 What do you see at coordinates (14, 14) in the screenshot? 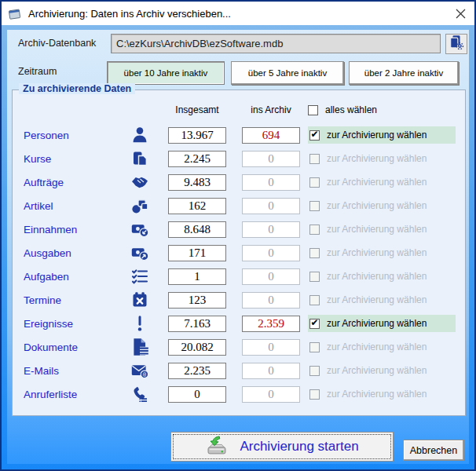
I see `app-form-icon` at bounding box center [14, 14].